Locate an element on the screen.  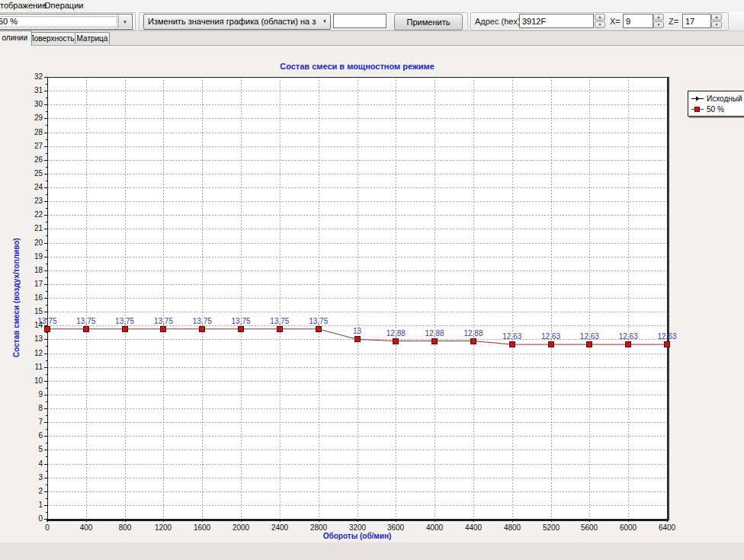
legend-entry-0: Исходный is located at coordinates (717, 98).